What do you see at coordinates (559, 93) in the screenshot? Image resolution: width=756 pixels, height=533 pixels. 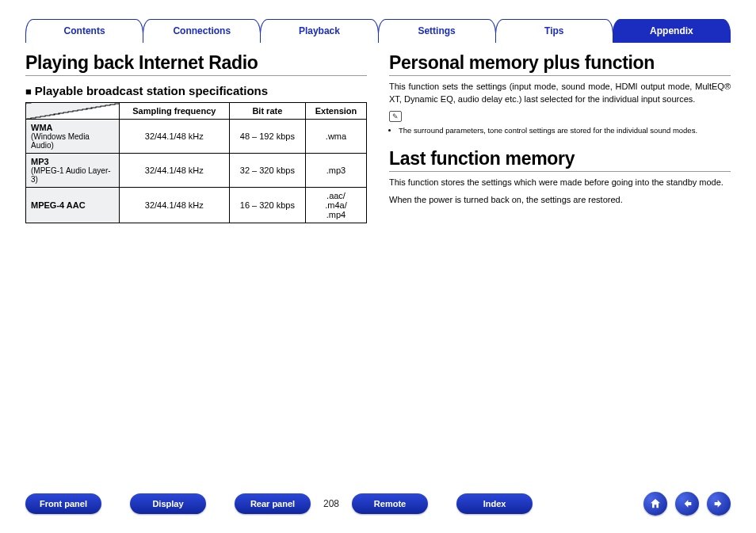 I see `right-para-1: This function sets the settings (input m…` at bounding box center [559, 93].